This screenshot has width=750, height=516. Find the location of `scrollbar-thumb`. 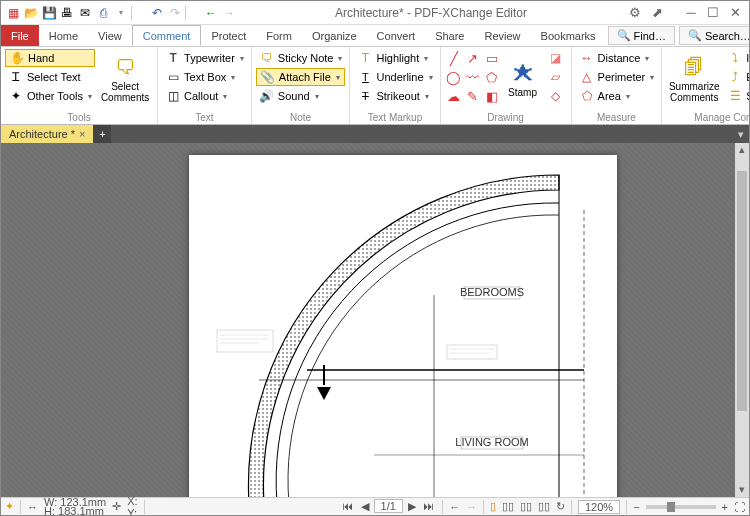

scrollbar-thumb is located at coordinates (742, 291).